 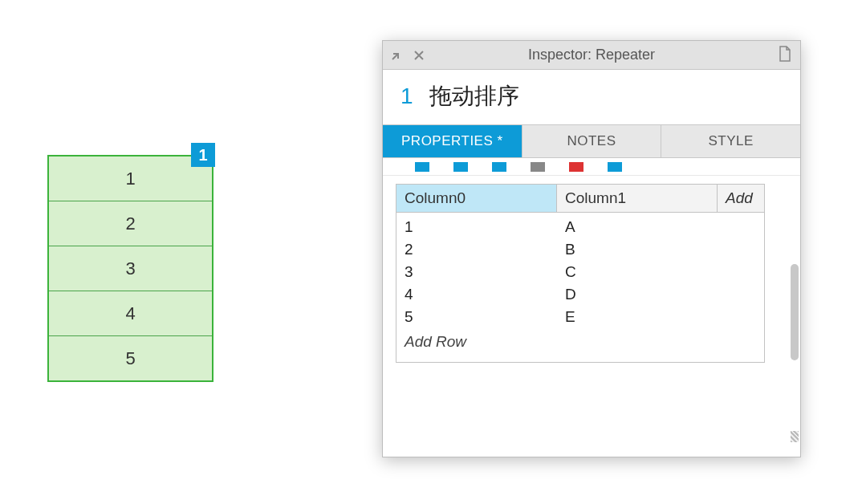 I want to click on grid-row: 5 E, so click(x=580, y=317).